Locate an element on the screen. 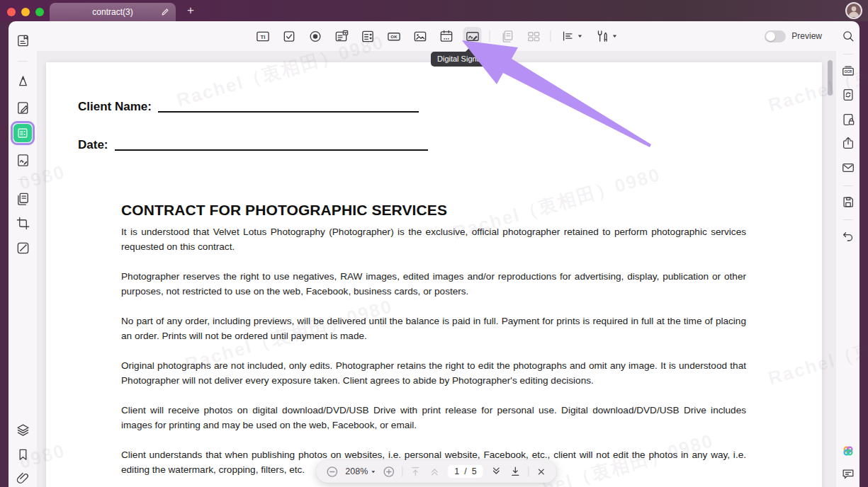  sidebar-item-redact is located at coordinates (23, 248).